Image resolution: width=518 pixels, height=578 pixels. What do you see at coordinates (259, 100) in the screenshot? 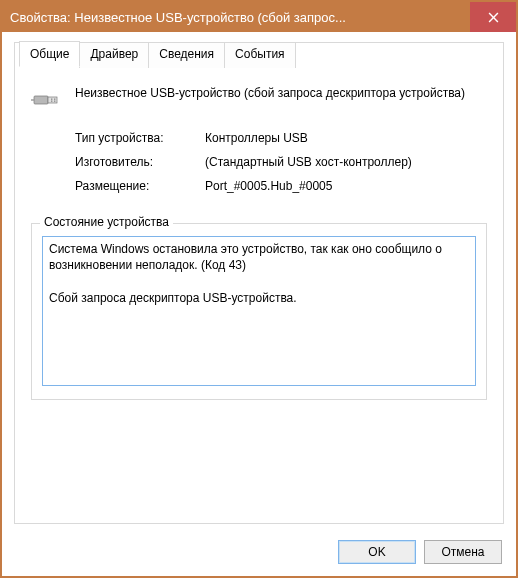
I see `device-header: Неизвестное USB-устройство (сбой запроса…` at bounding box center [259, 100].